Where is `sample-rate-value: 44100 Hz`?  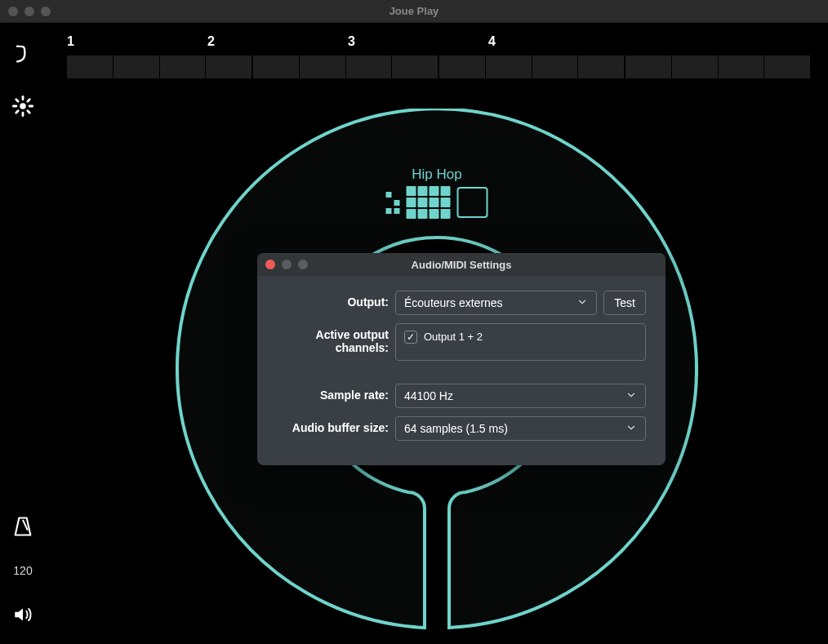 sample-rate-value: 44100 Hz is located at coordinates (429, 396).